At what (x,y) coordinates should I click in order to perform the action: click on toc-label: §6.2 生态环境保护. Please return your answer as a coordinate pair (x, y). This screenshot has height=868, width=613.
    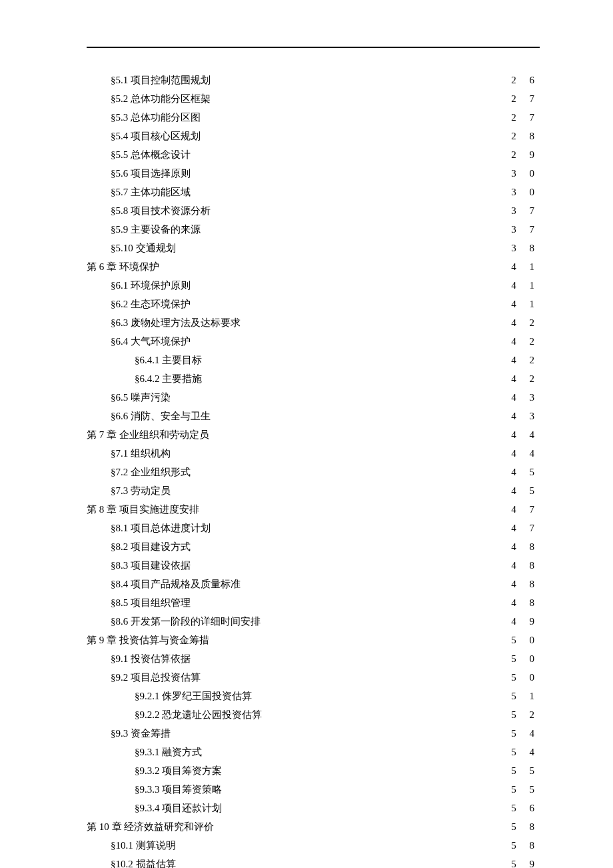
    Looking at the image, I should click on (151, 304).